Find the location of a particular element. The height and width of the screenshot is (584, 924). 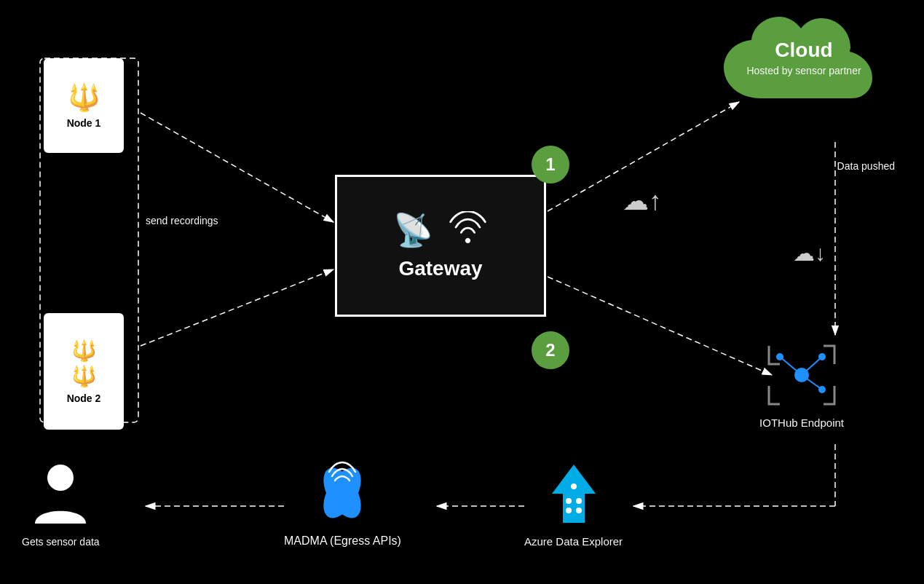

node2-box: 🔱 🔱 Node 2 is located at coordinates (84, 371).